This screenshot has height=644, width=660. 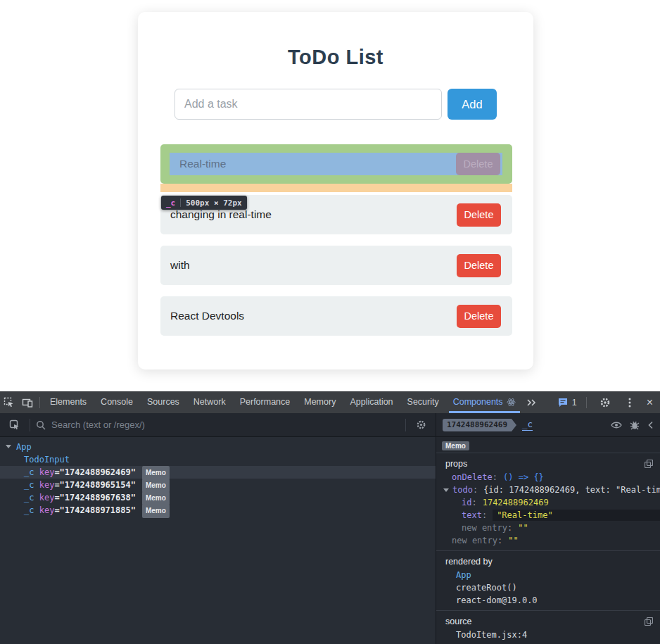 What do you see at coordinates (265, 403) in the screenshot?
I see `tab-performance: Performance` at bounding box center [265, 403].